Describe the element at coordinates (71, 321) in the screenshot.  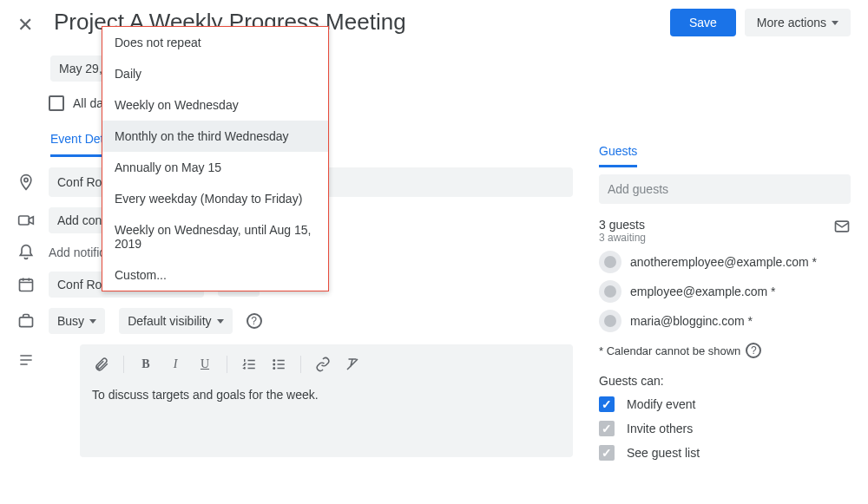
I see `busy-label: Busy` at that location.